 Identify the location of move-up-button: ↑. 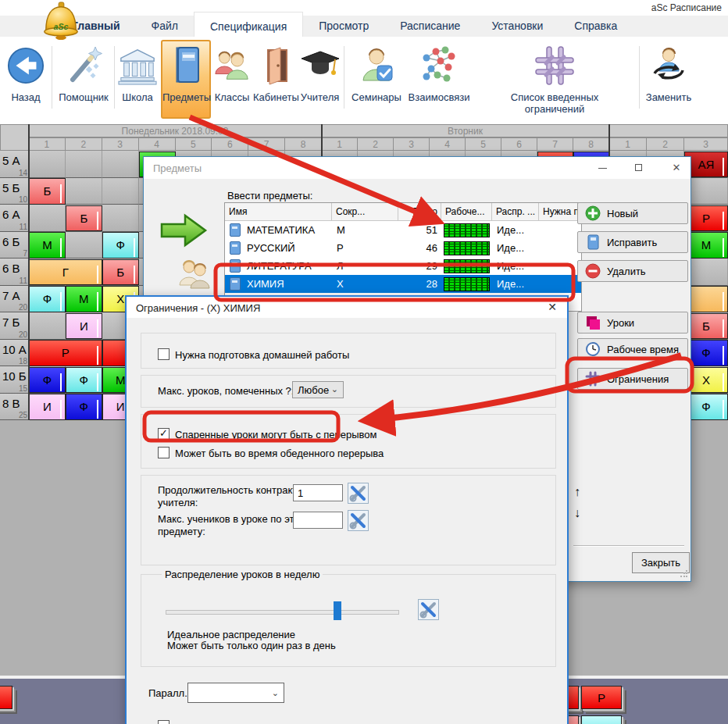
(577, 492).